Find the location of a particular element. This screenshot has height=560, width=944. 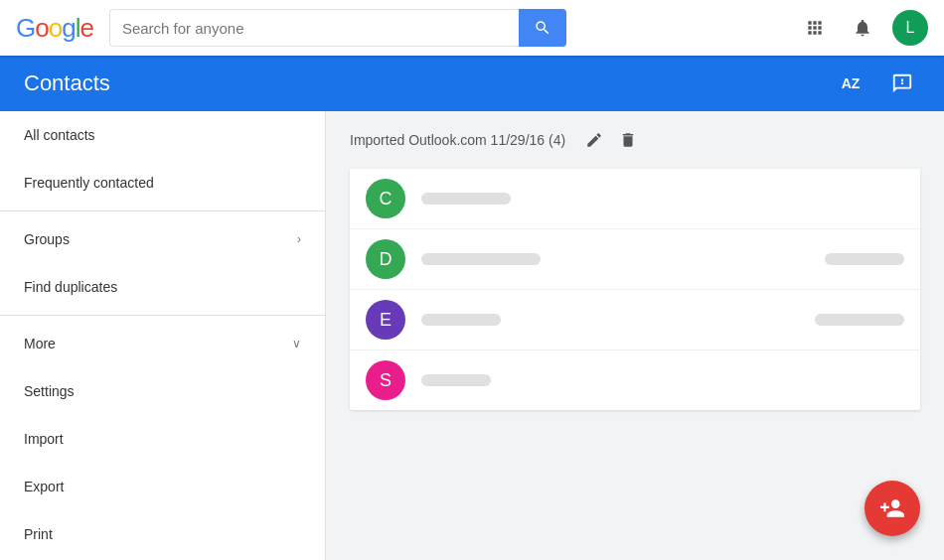

add-contact-fab is located at coordinates (892, 508).